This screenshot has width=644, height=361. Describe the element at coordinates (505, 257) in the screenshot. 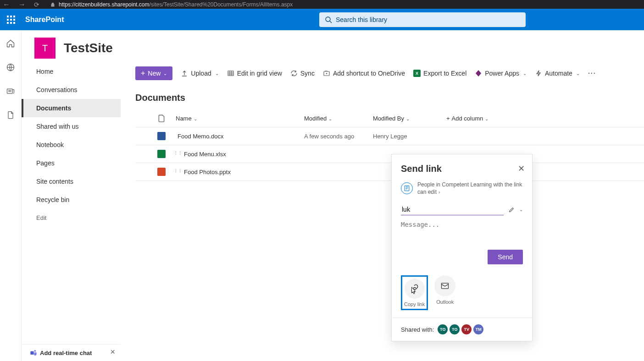

I see `send-button: Send` at that location.